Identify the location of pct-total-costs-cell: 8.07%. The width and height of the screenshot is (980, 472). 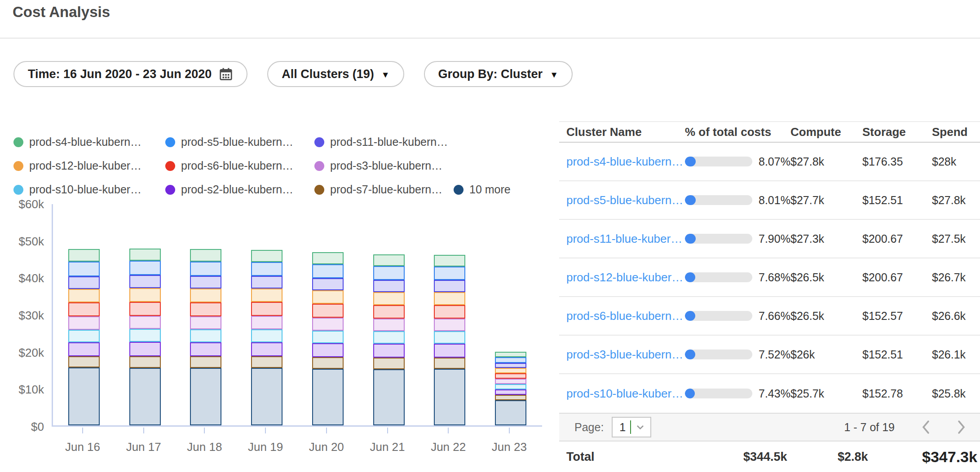
(737, 162).